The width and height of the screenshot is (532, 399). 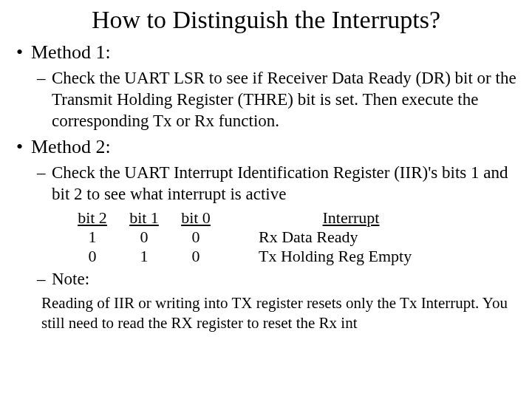 What do you see at coordinates (266, 184) in the screenshot?
I see `method2-text: Check the UART Interrupt Identification …` at bounding box center [266, 184].